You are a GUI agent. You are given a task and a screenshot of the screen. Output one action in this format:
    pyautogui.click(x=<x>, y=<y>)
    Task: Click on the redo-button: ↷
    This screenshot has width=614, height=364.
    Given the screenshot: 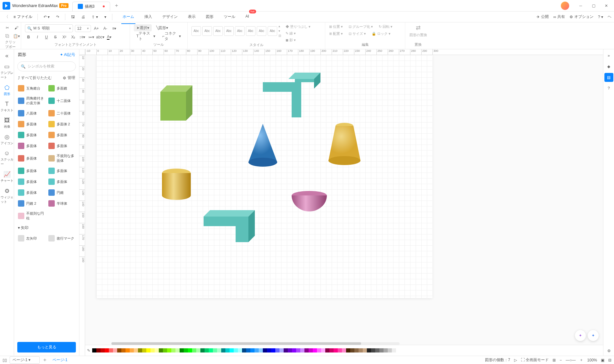 What is the action you would take?
    pyautogui.click(x=58, y=17)
    